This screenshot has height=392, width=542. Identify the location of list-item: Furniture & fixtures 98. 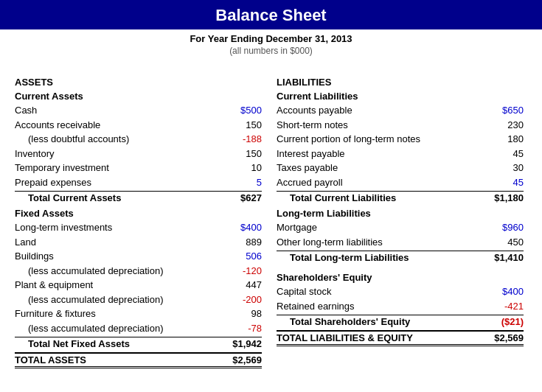
(139, 314).